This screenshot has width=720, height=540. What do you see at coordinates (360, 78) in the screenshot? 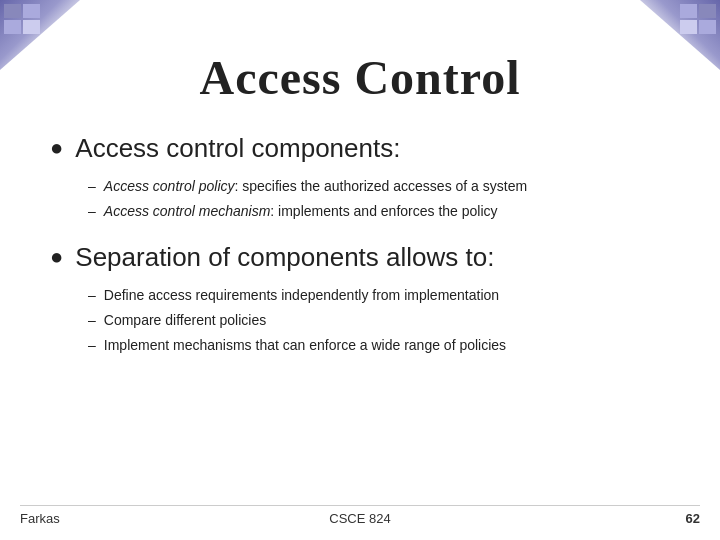
I see `slide-title: Access Control` at bounding box center [360, 78].